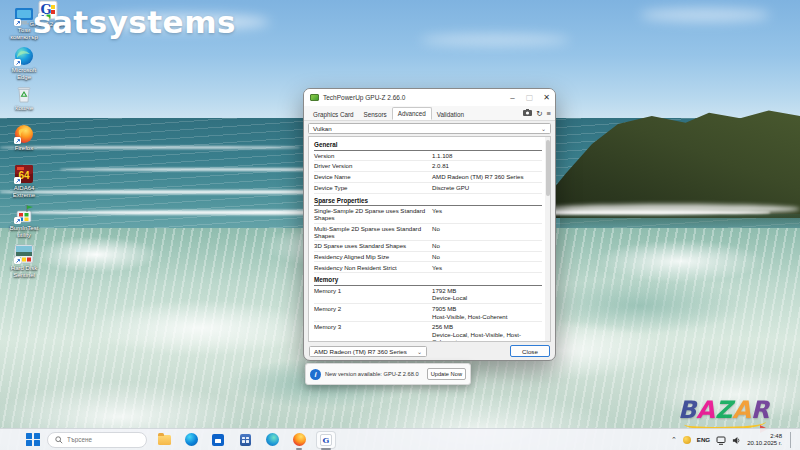  I want to click on desktop-icon-label: BurnInTest utility, so click(24, 232).